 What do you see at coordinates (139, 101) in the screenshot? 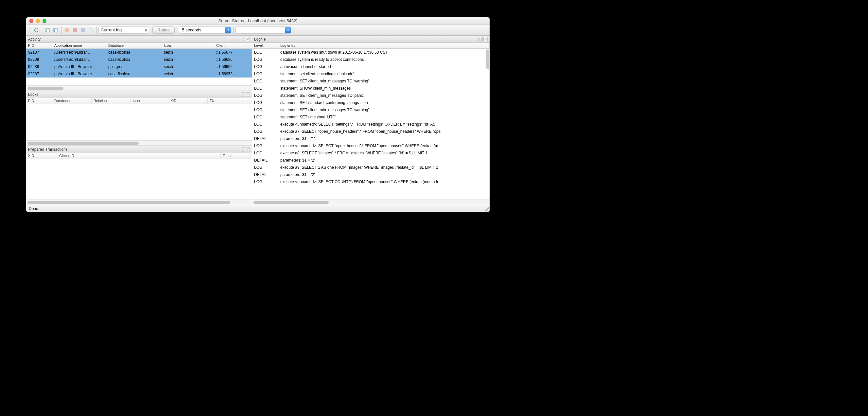
I see `locks-columns: PIDDatabaseRelationUserXIDTX` at bounding box center [139, 101].